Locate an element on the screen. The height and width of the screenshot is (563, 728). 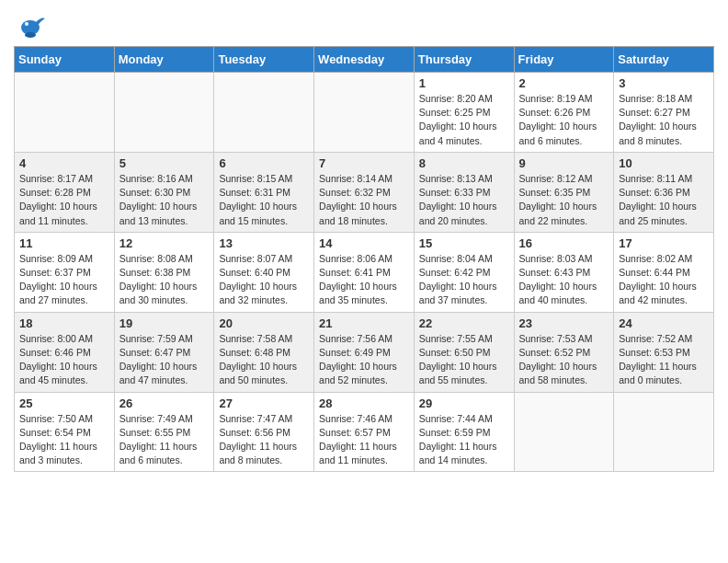
week-row-5: 25Sunrise: 7:50 AM Sunset: 6:54 PM Dayli… is located at coordinates (364, 432).